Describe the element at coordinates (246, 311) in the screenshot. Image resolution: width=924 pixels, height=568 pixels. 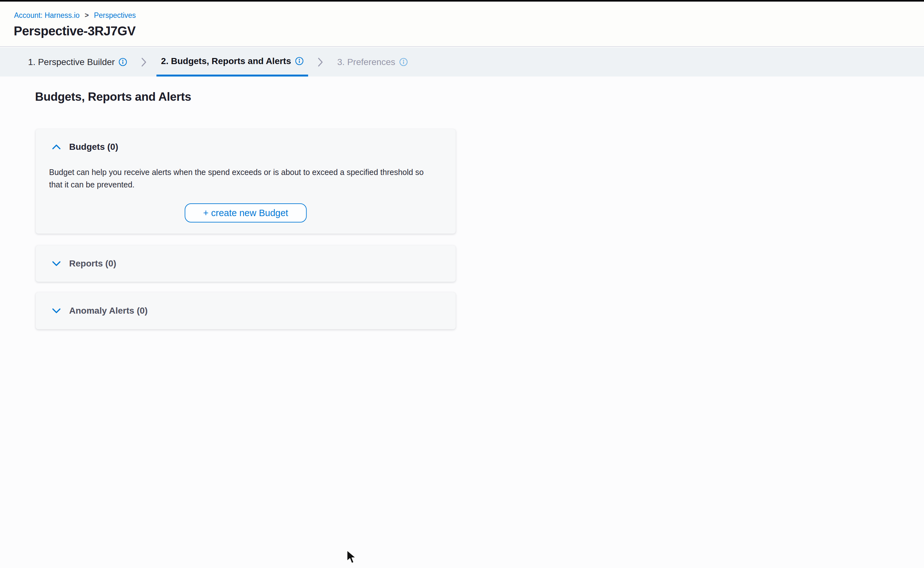
I see `anomaly-alerts-card: Anomaly Alerts (0)` at that location.